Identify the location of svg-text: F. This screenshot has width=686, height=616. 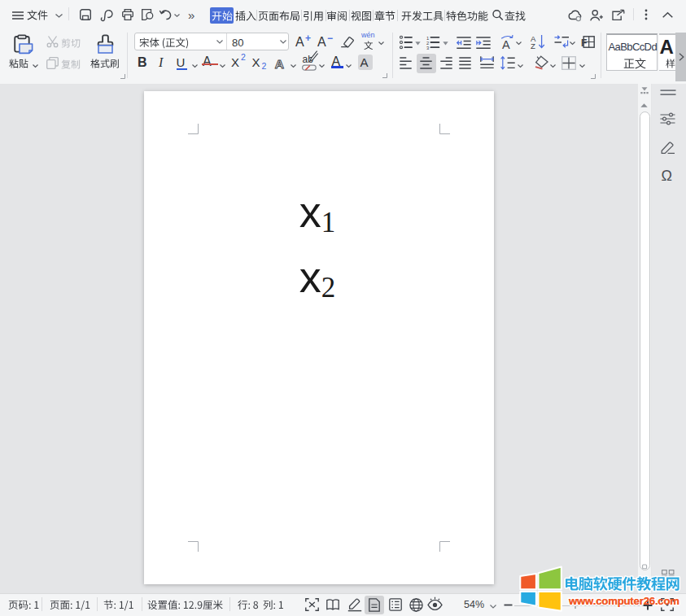
(584, 43).